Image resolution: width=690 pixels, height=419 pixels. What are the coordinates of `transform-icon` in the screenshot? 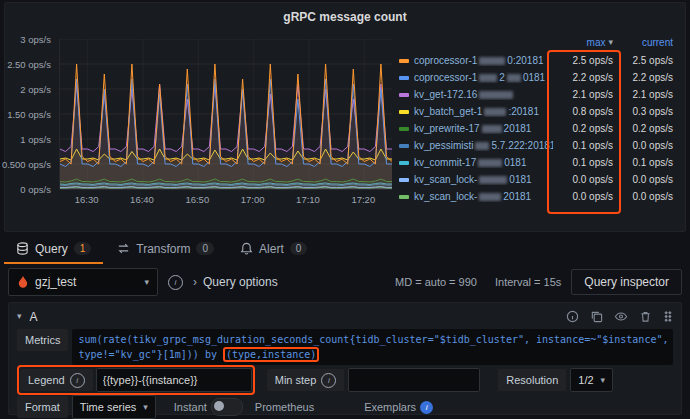 It's located at (124, 248).